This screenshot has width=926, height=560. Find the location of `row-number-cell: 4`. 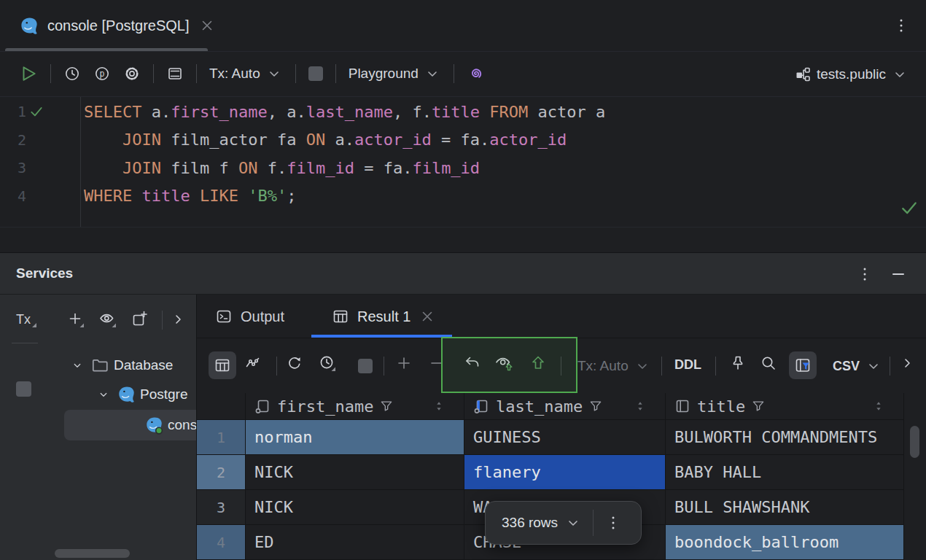

row-number-cell: 4 is located at coordinates (222, 542).